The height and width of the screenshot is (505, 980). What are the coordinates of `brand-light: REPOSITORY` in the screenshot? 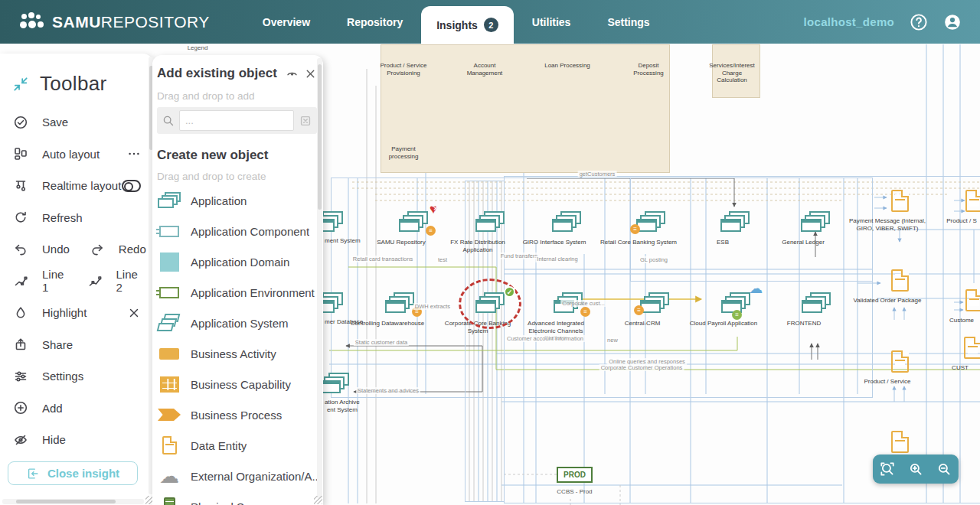 It's located at (155, 21).